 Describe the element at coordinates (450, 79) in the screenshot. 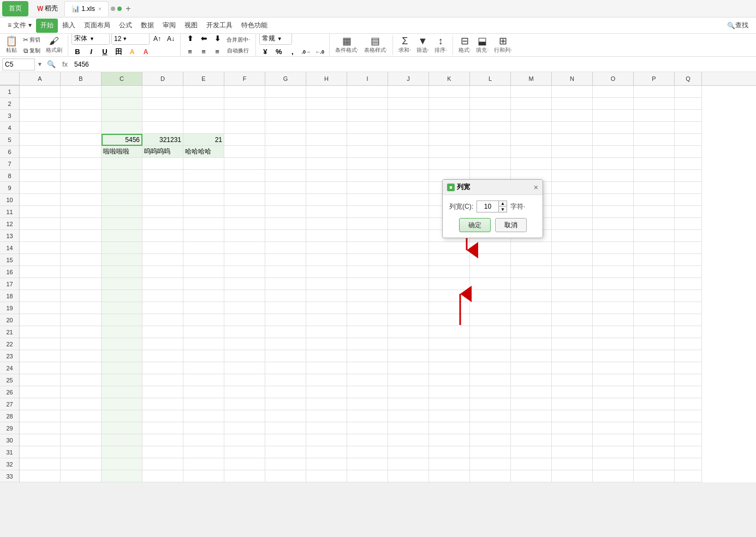

I see `col-header-K: K` at that location.